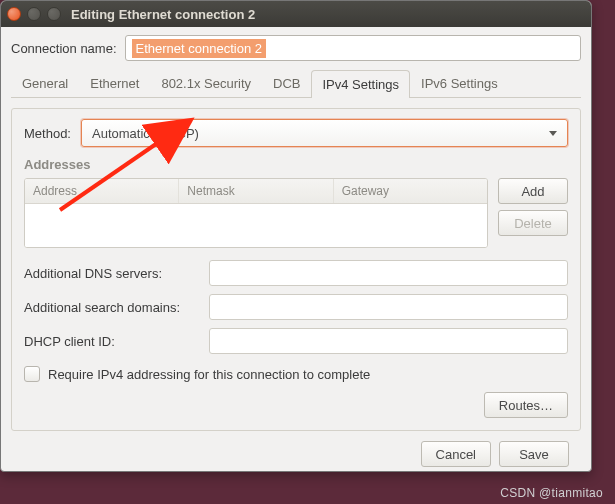 Image resolution: width=615 pixels, height=504 pixels. What do you see at coordinates (114, 83) in the screenshot?
I see `tab-ethernet: Ethernet` at bounding box center [114, 83].